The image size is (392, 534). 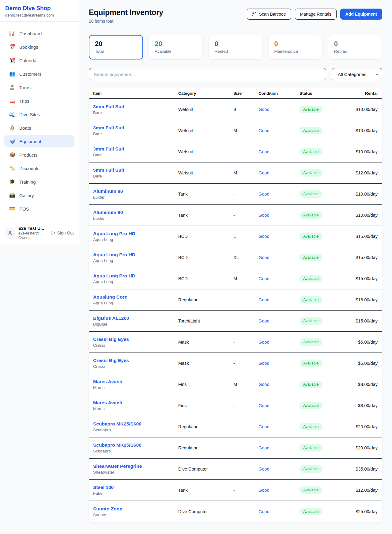 I want to click on sidebar-item-icon: 🏝️, so click(x=12, y=87).